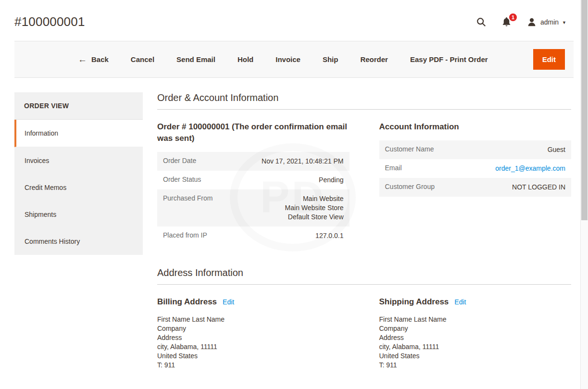 This screenshot has height=389, width=588. I want to click on account-information-title: Account Information, so click(475, 127).